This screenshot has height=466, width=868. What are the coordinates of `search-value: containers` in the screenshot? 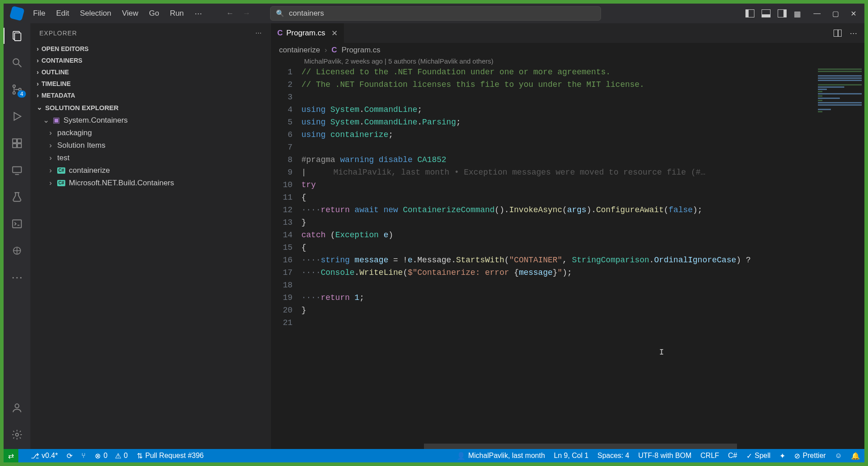 It's located at (306, 13).